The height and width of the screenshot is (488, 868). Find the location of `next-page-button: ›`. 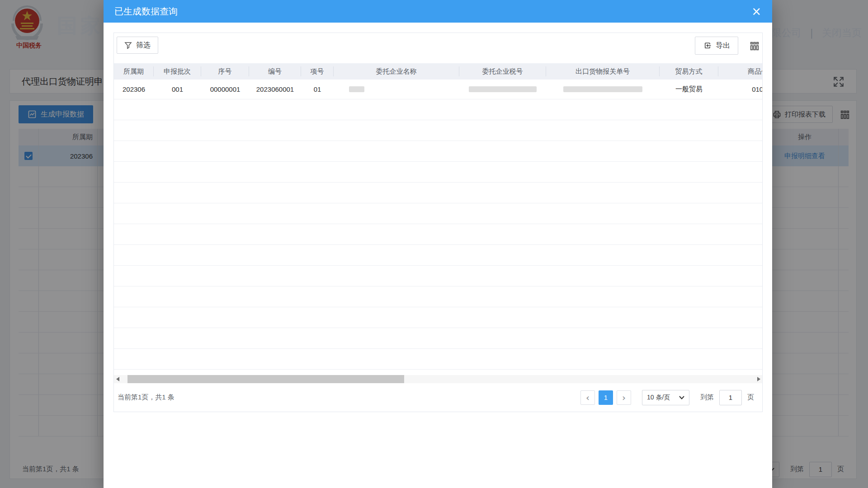

next-page-button: › is located at coordinates (624, 398).